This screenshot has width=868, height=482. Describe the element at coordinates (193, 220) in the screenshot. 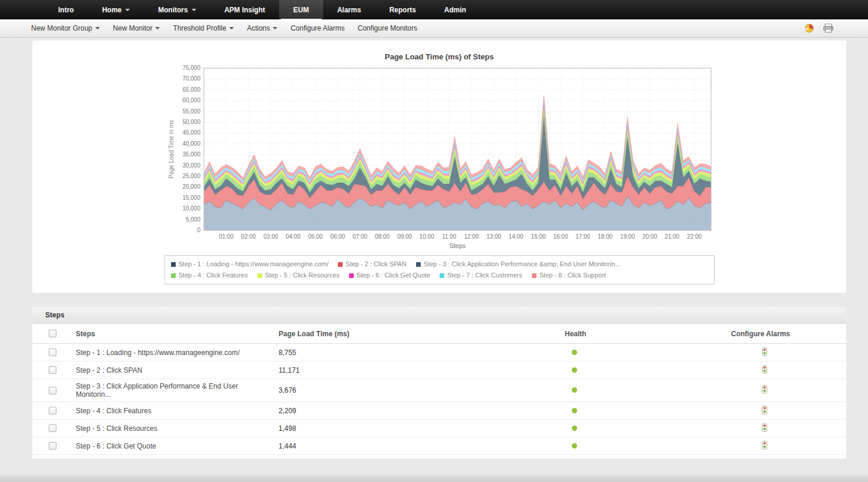

I see `svg-text: 5,000` at that location.